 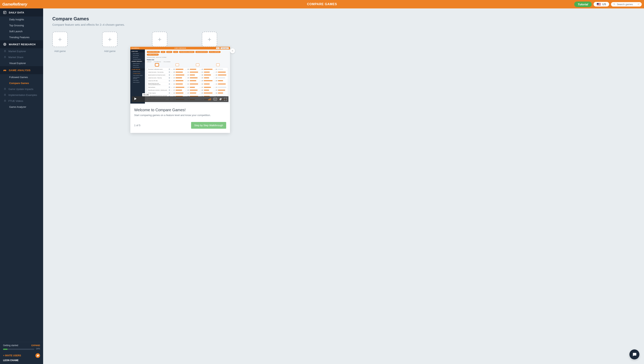 I want to click on nav-item: Game Analyzer, so click(x=22, y=107).